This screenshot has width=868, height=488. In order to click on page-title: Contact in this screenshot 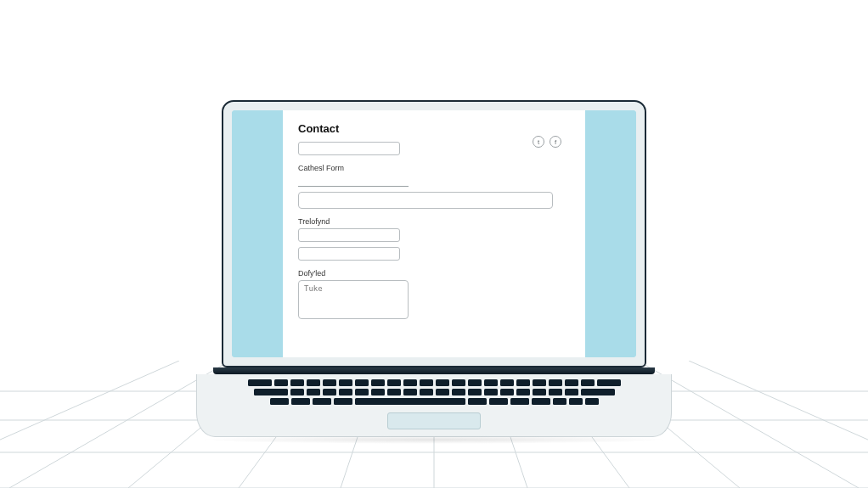, I will do `click(434, 129)`.